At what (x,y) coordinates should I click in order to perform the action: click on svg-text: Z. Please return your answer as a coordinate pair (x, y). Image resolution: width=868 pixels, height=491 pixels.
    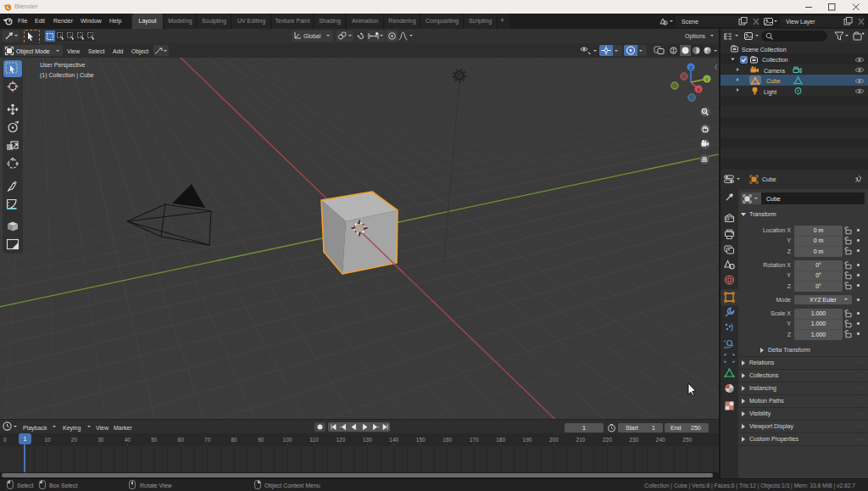
    Looking at the image, I should click on (691, 68).